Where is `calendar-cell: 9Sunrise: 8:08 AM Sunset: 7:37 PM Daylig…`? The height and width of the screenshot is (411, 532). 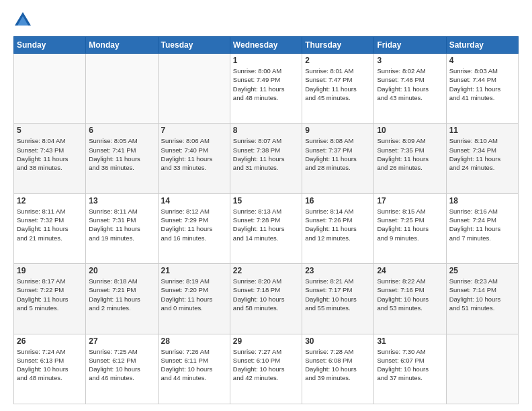 calendar-cell: 9Sunrise: 8:08 AM Sunset: 7:37 PM Daylig… is located at coordinates (339, 158).